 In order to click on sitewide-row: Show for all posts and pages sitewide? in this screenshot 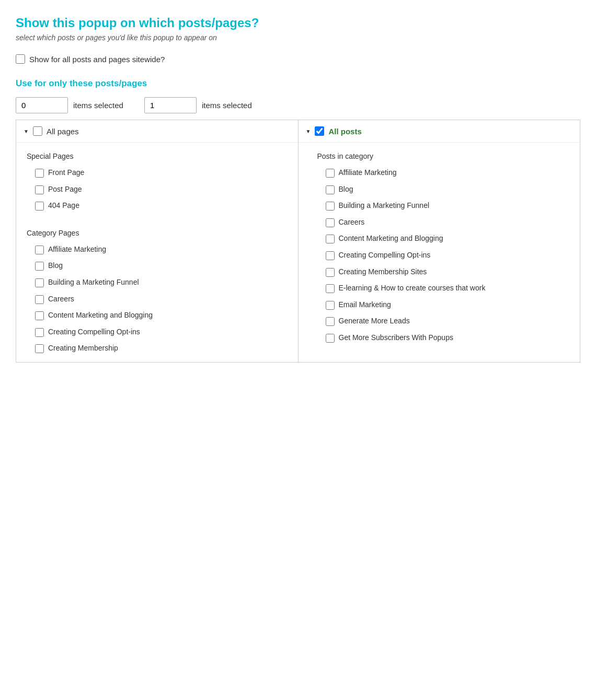, I will do `click(298, 59)`.